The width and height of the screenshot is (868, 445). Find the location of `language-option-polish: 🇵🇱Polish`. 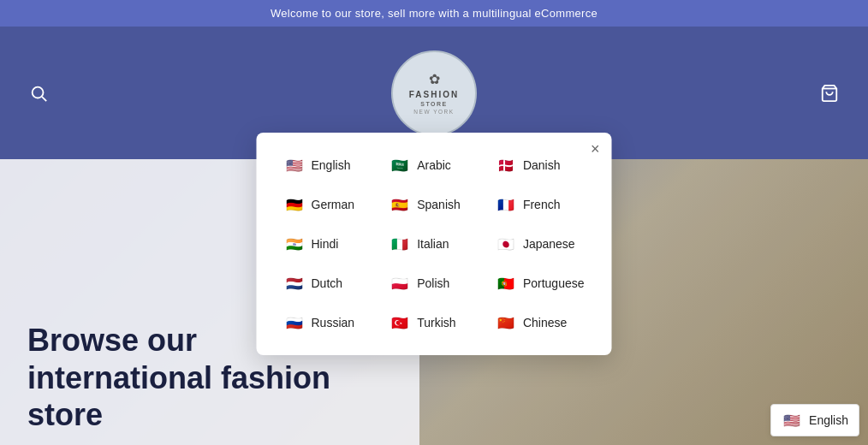

language-option-polish: 🇵🇱Polish is located at coordinates (433, 283).